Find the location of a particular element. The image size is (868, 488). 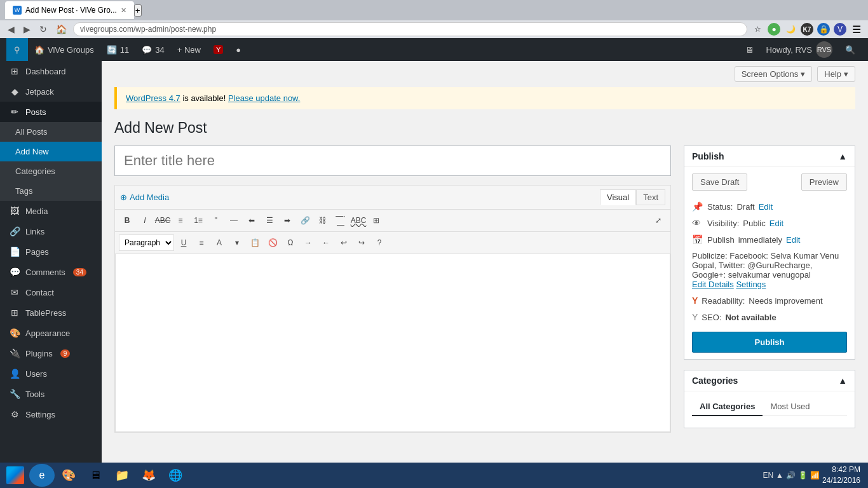

arrow-up-icon: ▲ is located at coordinates (780, 475).